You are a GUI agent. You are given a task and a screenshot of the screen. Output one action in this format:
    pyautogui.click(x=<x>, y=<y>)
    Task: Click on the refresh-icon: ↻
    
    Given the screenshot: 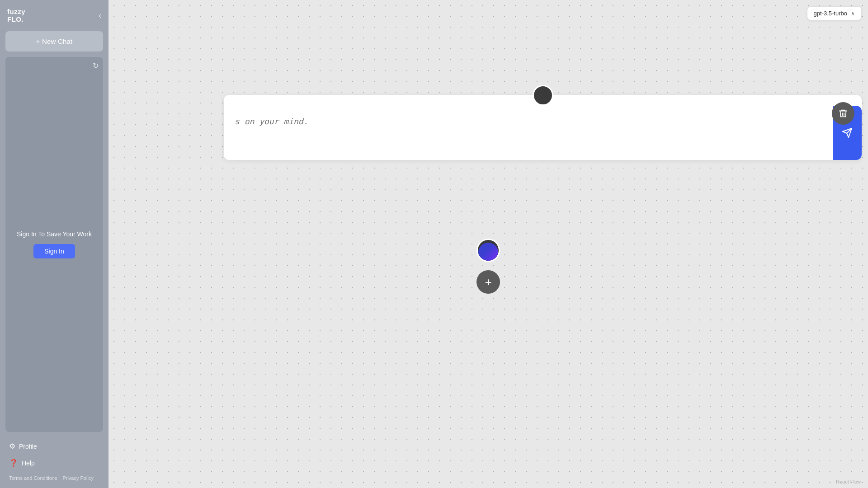 What is the action you would take?
    pyautogui.click(x=96, y=66)
    